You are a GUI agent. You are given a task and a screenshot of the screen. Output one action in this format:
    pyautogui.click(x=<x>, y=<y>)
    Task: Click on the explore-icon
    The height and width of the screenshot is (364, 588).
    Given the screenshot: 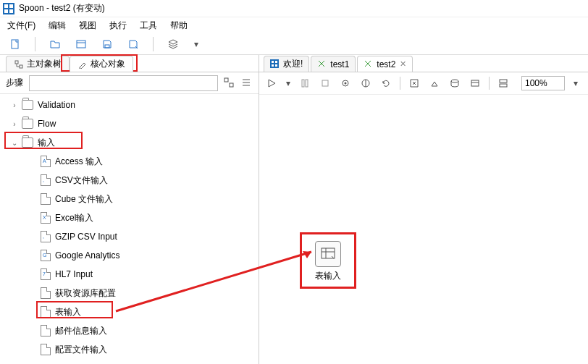 What is the action you would take?
    pyautogui.click(x=81, y=44)
    